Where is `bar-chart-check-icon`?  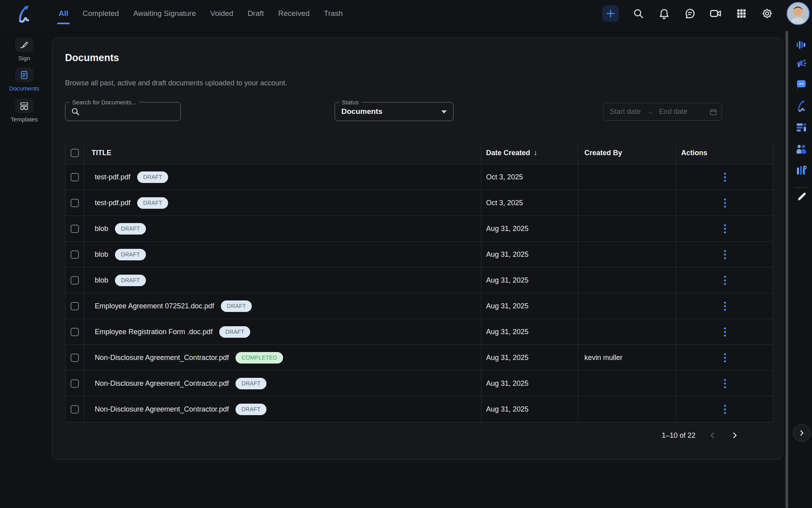 bar-chart-check-icon is located at coordinates (801, 171).